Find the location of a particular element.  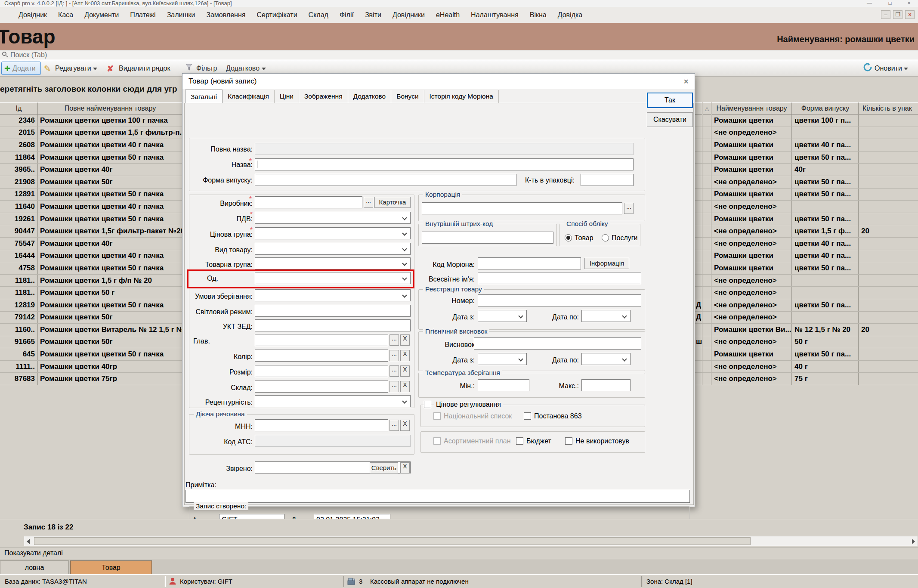

menu-item: Довідка is located at coordinates (570, 15).